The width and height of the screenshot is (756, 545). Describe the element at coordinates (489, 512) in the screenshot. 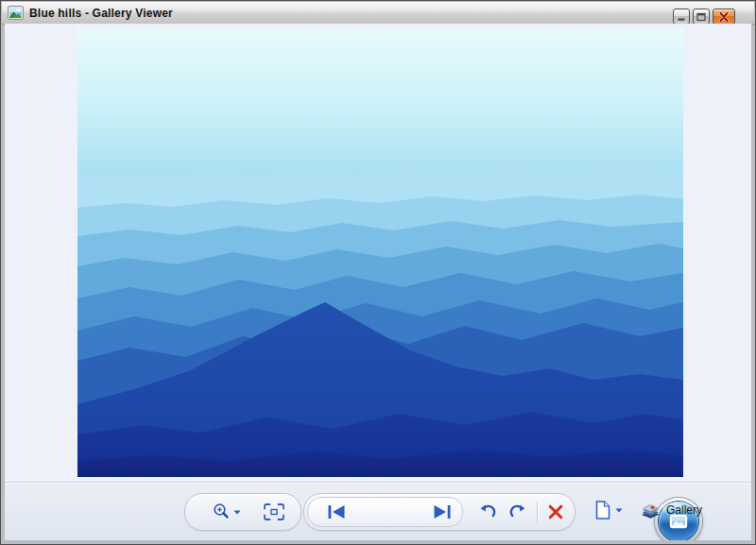

I see `rotate-counterclockwise-button` at that location.